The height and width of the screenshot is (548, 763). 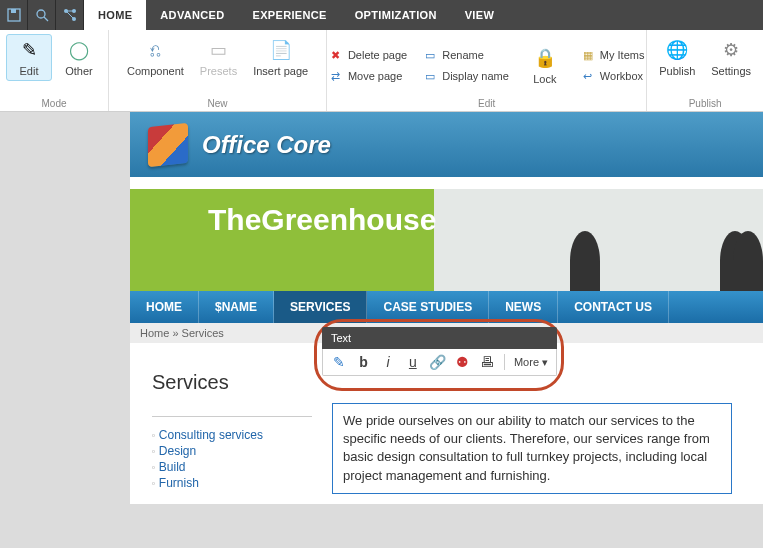 I want to click on workbox-button: ↩Workbox, so click(x=613, y=76).